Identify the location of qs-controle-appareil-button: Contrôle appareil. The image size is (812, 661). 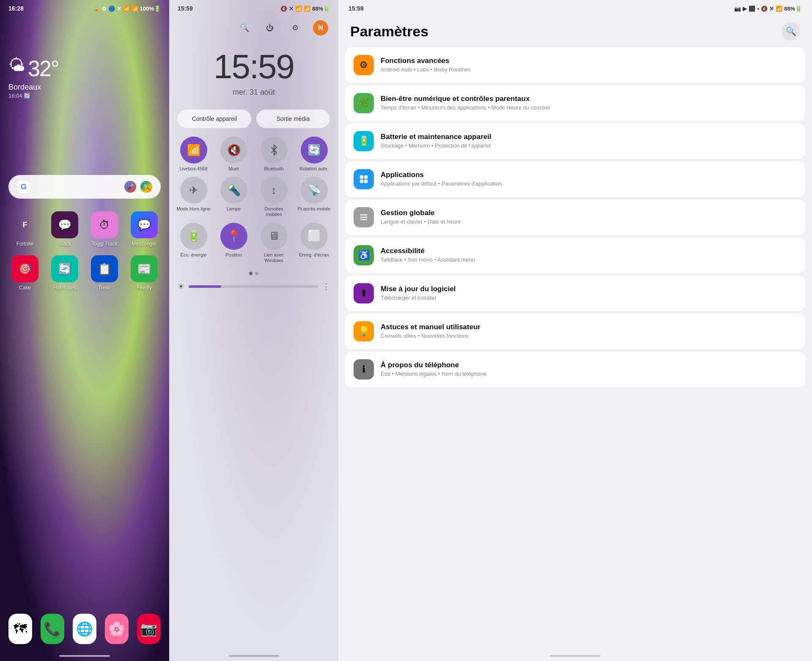
(214, 119).